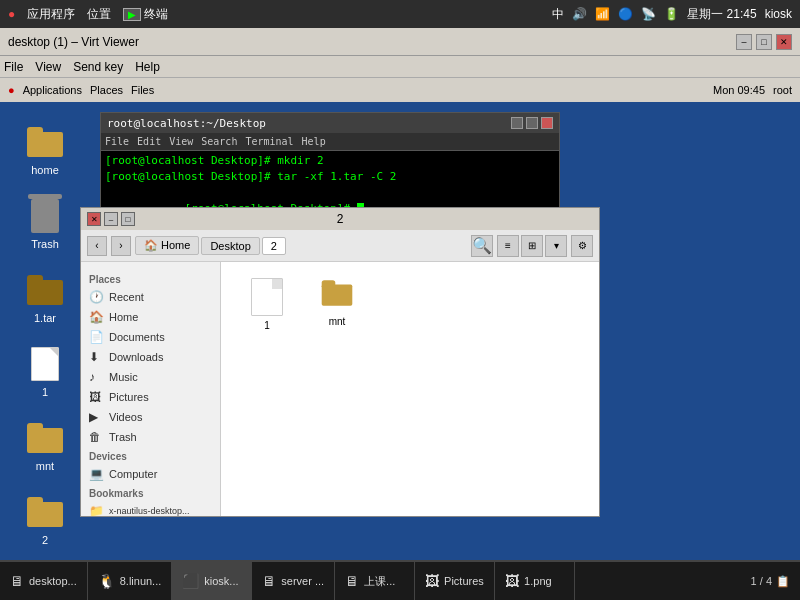 This screenshot has width=800, height=600. I want to click on terminal-body: [root@localhost Desktop]# mkdir 2 [root@…, so click(330, 181).